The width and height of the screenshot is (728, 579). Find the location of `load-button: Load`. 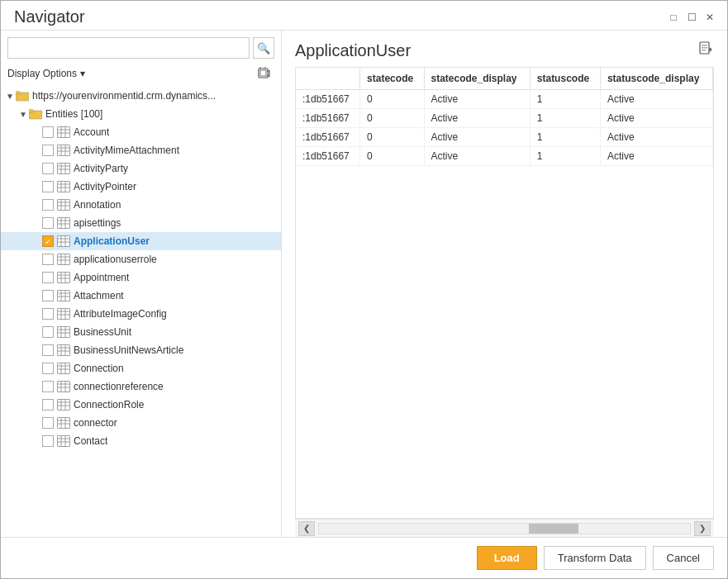

load-button: Load is located at coordinates (507, 558).